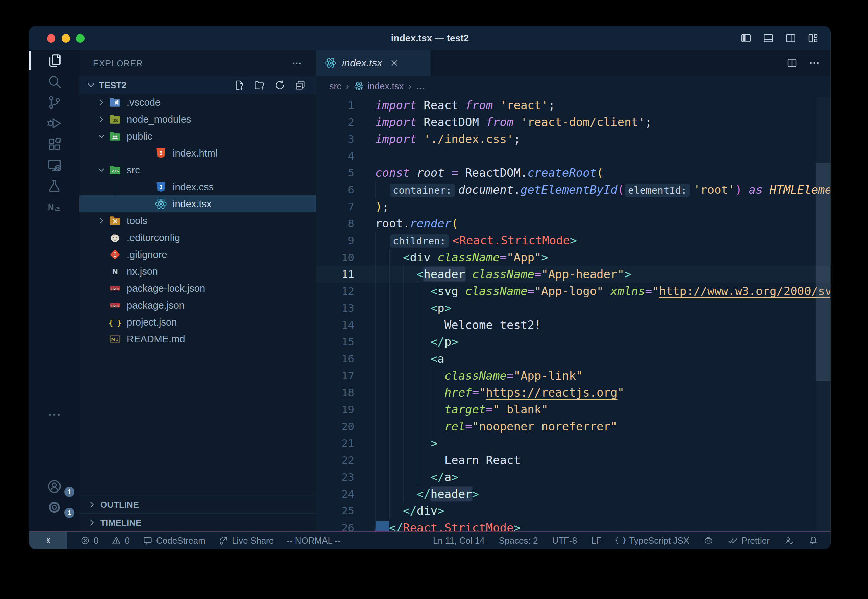 The image size is (868, 599). Describe the element at coordinates (573, 375) in the screenshot. I see `code-line-17: 17 className="App-link"` at that location.